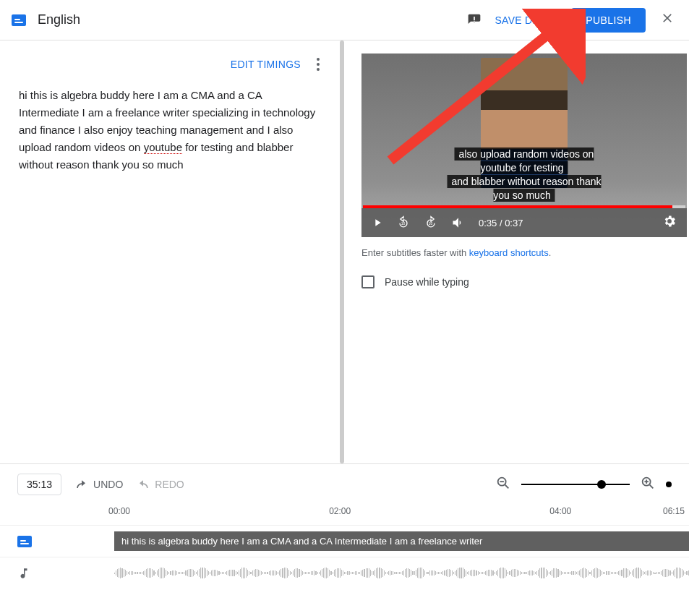 This screenshot has height=616, width=689. I want to click on pause-checkbox, so click(368, 282).